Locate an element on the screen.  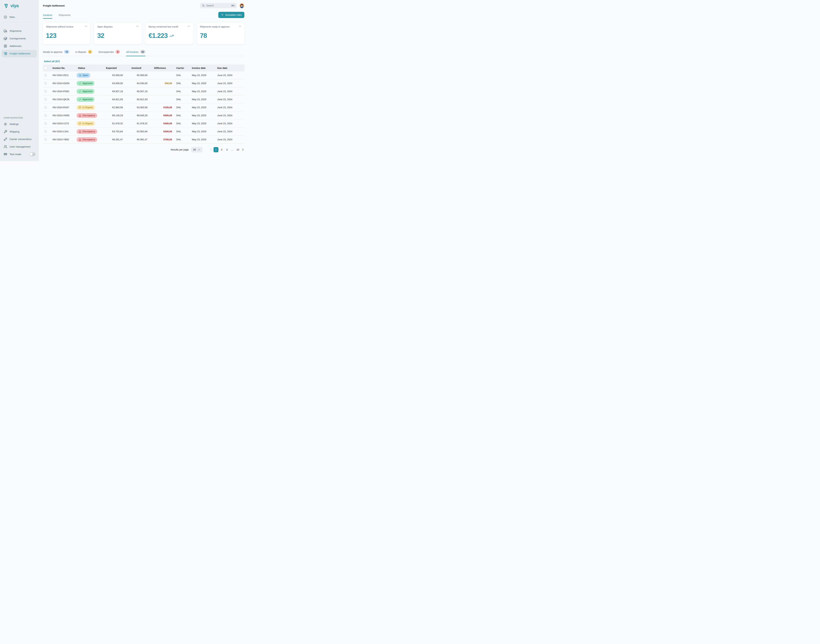
viya-logo-mark is located at coordinates (6, 6).